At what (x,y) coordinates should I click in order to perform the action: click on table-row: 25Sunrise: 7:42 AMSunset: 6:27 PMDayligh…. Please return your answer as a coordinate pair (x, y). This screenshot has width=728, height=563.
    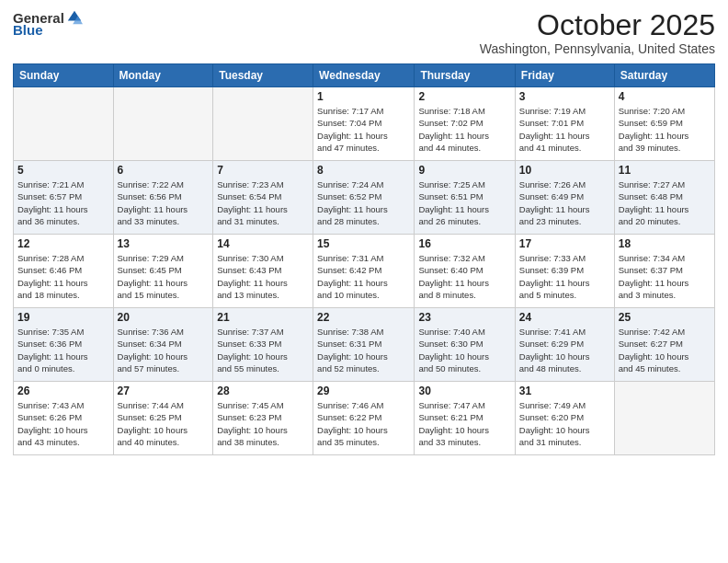
    Looking at the image, I should click on (664, 345).